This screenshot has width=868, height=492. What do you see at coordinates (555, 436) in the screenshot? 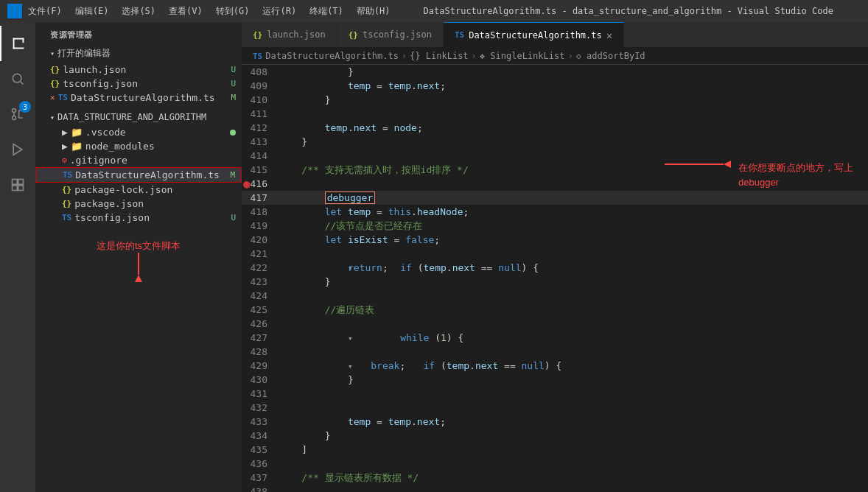
I see `code-line-434: 434 }` at bounding box center [555, 436].